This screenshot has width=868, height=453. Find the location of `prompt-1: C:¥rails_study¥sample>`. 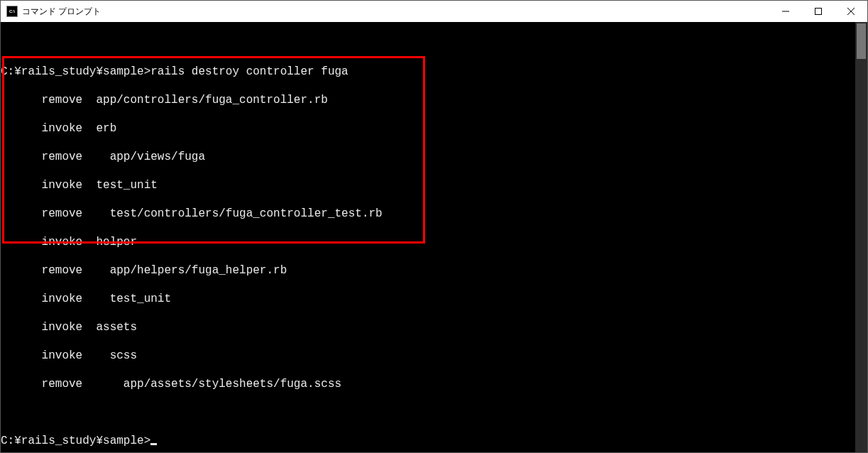

prompt-1: C:¥rails_study¥sample> is located at coordinates (75, 72).